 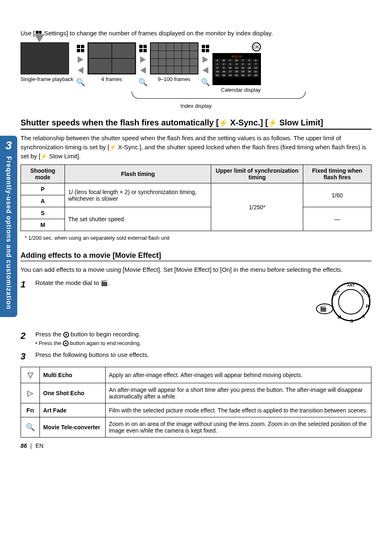 I want to click on section2-body: You can add effects to a movie using [Mo…, so click(x=196, y=270).